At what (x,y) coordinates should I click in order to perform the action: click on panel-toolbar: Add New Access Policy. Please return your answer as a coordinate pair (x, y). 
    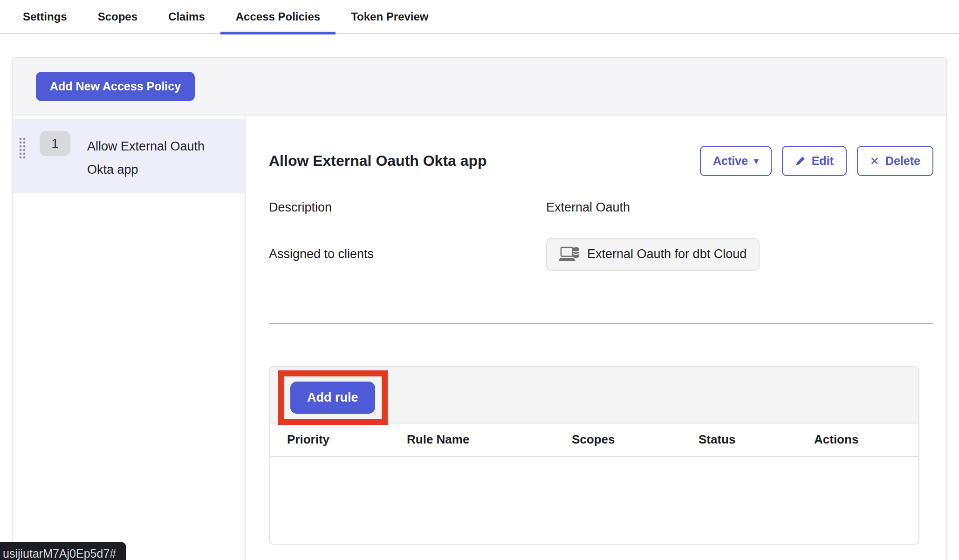
    Looking at the image, I should click on (480, 87).